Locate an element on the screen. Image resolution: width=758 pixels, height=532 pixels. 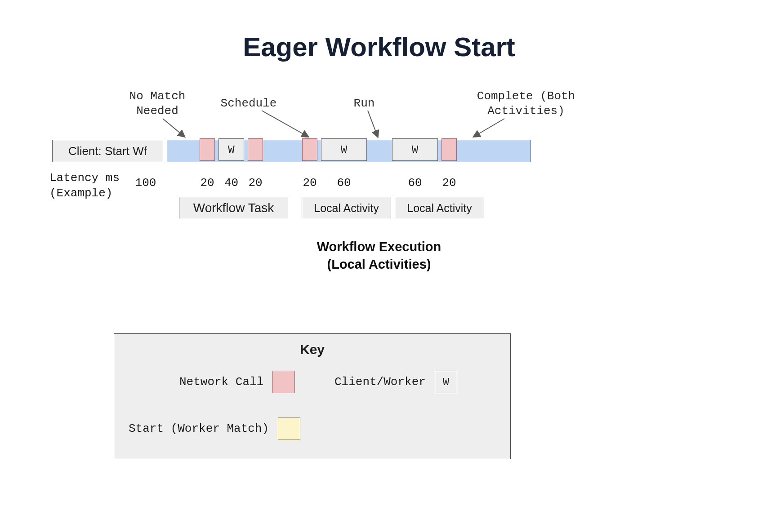
group-workflow-task: Workflow Task is located at coordinates (234, 208).